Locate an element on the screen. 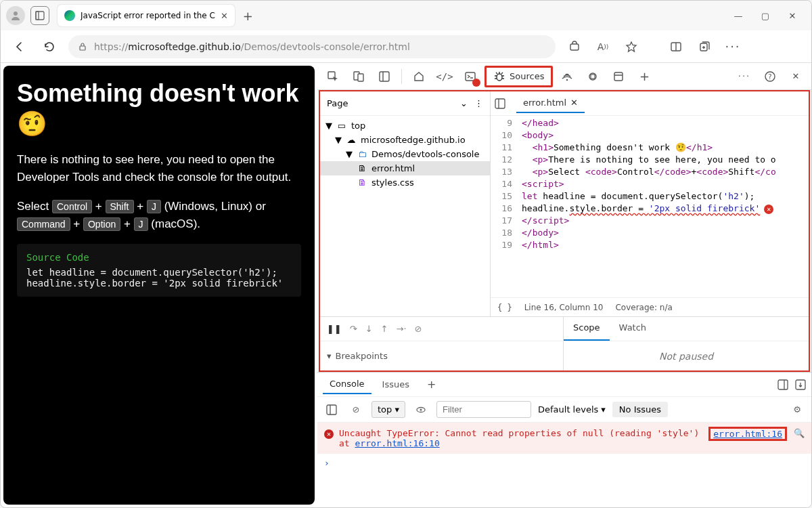  activity-bar-icon is located at coordinates (384, 77).